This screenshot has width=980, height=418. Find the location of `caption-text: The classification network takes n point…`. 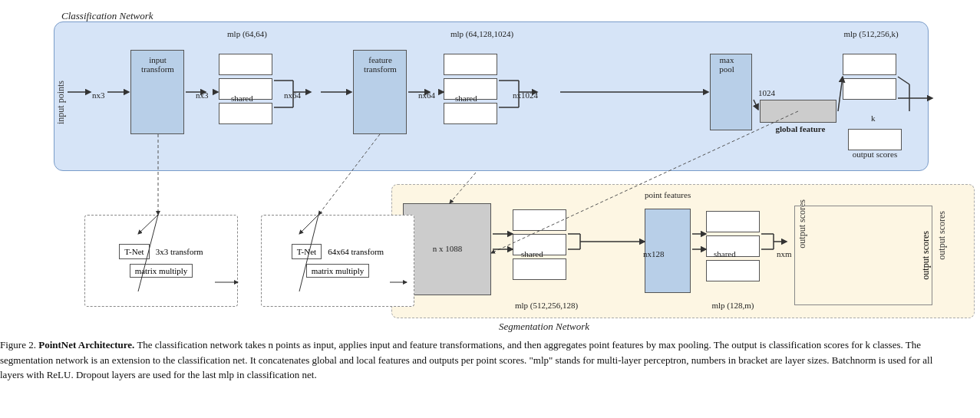

caption-text: The classification network takes n point… is located at coordinates (467, 360).